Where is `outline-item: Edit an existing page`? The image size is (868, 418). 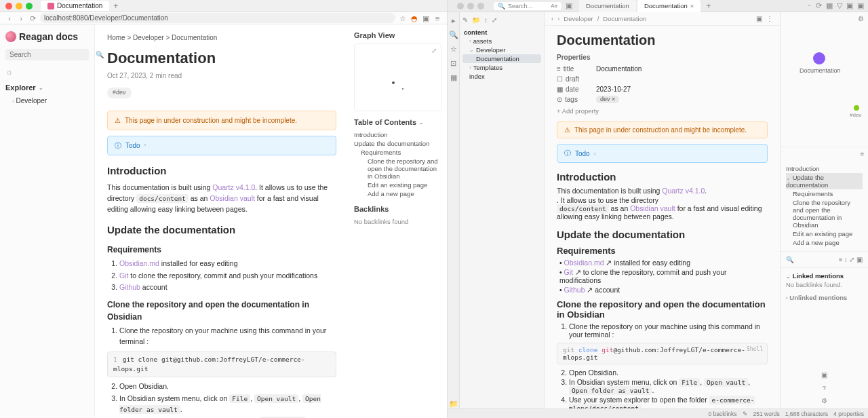
outline-item: Edit an existing page is located at coordinates (825, 233).